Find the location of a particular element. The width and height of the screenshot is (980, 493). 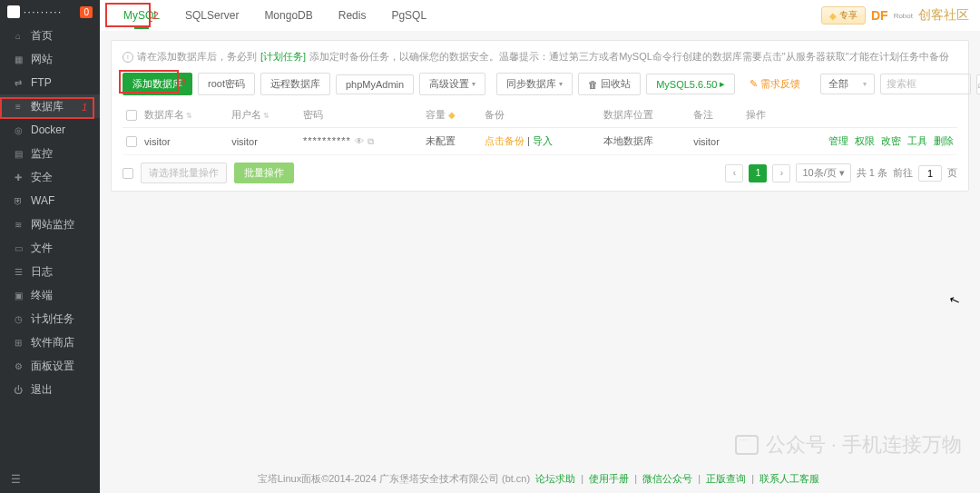

eye-icon: 👁 is located at coordinates (359, 142).